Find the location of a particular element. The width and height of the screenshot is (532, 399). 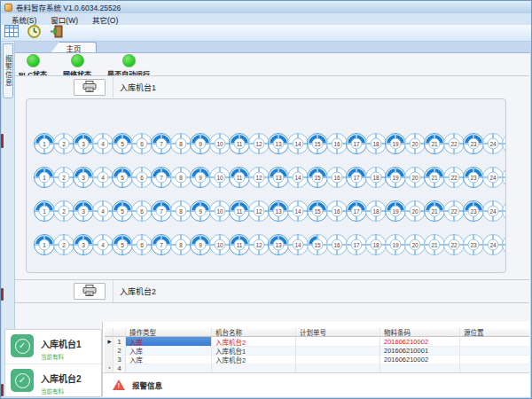

menu-item: 其它(O) is located at coordinates (105, 20).